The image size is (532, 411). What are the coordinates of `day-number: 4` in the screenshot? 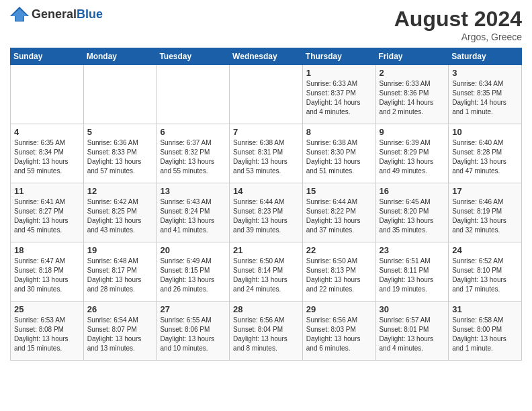 It's located at (47, 132).